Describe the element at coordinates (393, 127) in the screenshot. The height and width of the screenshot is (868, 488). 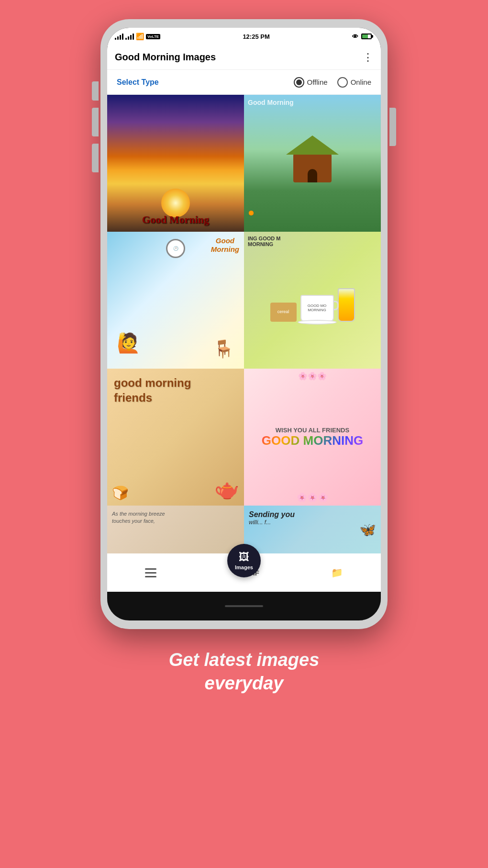
I see `power-button` at that location.